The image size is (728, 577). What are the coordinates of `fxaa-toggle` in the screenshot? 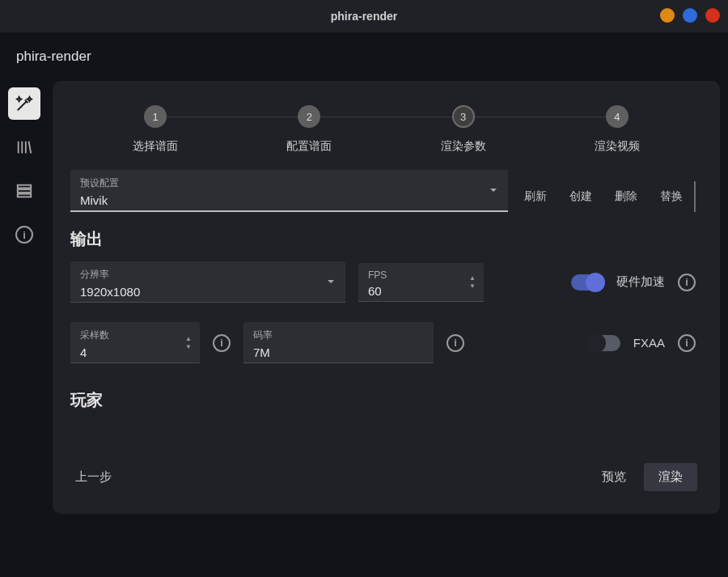 It's located at (604, 343).